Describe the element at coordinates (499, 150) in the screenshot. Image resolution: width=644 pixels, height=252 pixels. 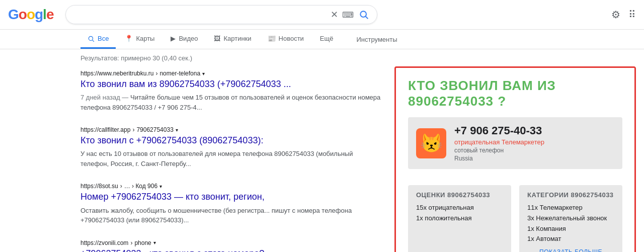
I see `phone-type: сотовый телефон` at that location.